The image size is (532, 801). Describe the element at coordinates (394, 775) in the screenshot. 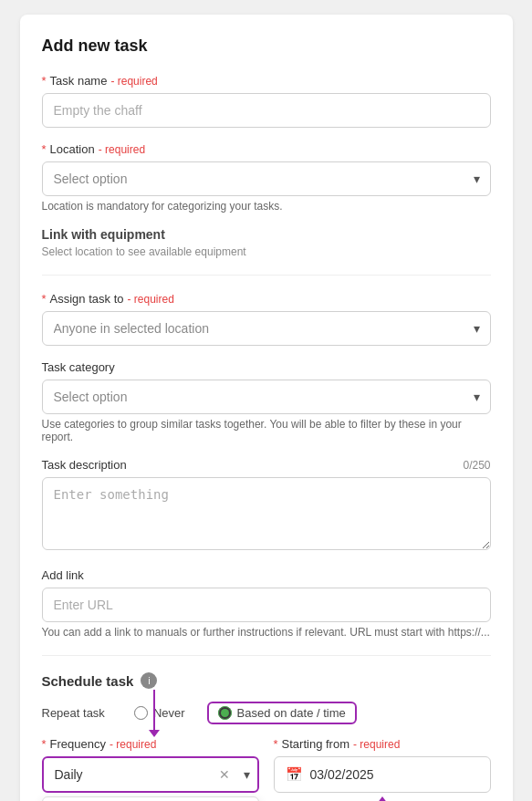

I see `starting-from-input` at that location.